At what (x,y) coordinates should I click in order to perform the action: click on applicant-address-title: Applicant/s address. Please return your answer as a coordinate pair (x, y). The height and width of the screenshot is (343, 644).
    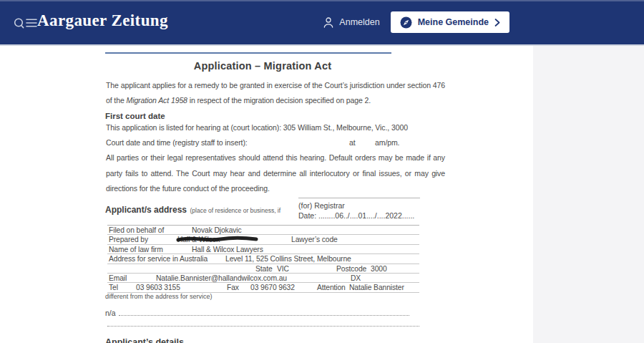
    Looking at the image, I should click on (146, 210).